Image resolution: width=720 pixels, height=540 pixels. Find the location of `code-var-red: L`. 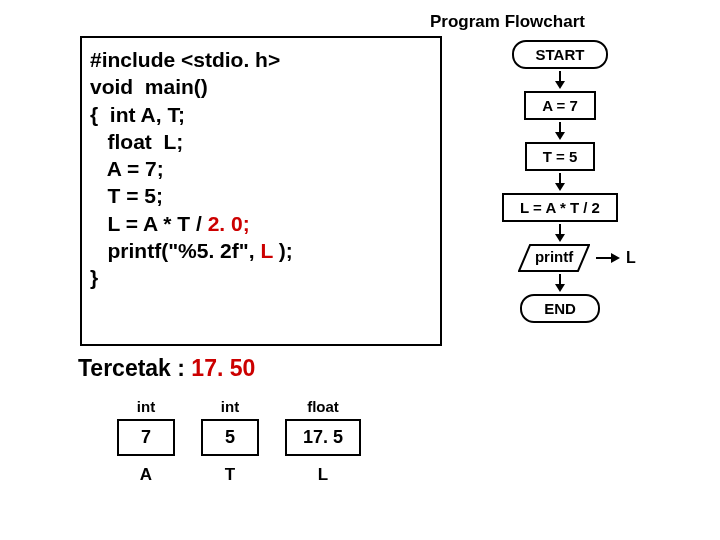

code-var-red: L is located at coordinates (266, 250).